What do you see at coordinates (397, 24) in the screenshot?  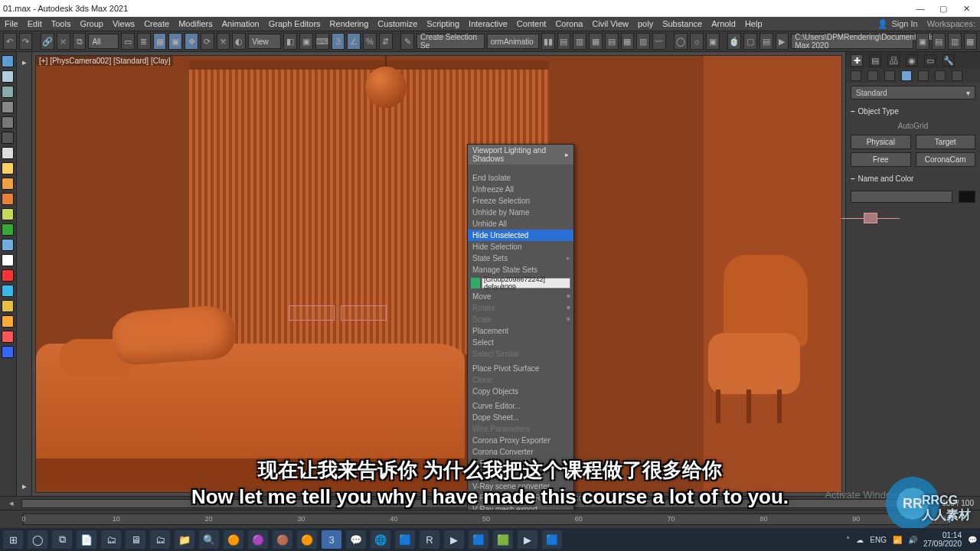 I see `menu-customize: Customize` at bounding box center [397, 24].